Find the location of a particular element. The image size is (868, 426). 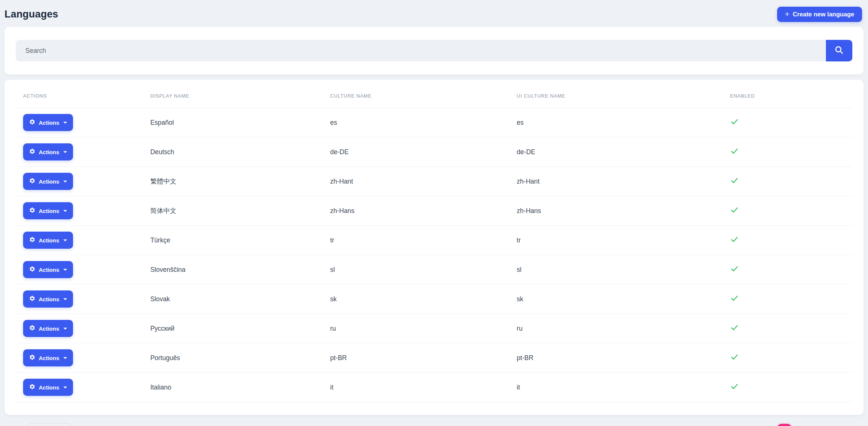

cell-display-name: Español is located at coordinates (232, 123).